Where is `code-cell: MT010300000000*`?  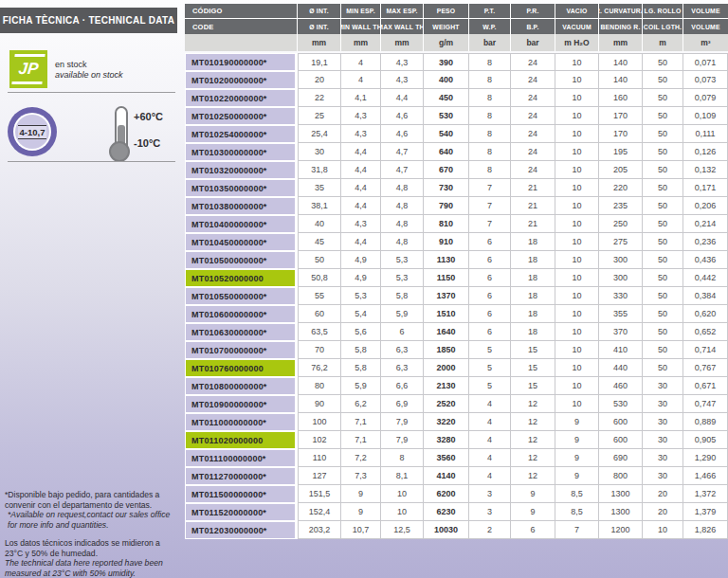
code-cell: MT010300000000* is located at coordinates (241, 152).